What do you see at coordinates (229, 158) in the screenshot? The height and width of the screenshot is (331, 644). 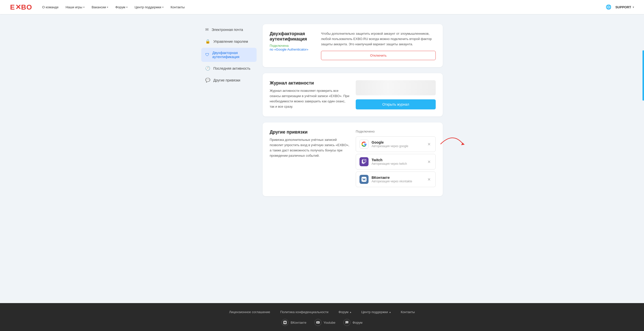 I see `sidebar: ✉ Электронная почта 🔒 Управление паролем…` at bounding box center [229, 158].